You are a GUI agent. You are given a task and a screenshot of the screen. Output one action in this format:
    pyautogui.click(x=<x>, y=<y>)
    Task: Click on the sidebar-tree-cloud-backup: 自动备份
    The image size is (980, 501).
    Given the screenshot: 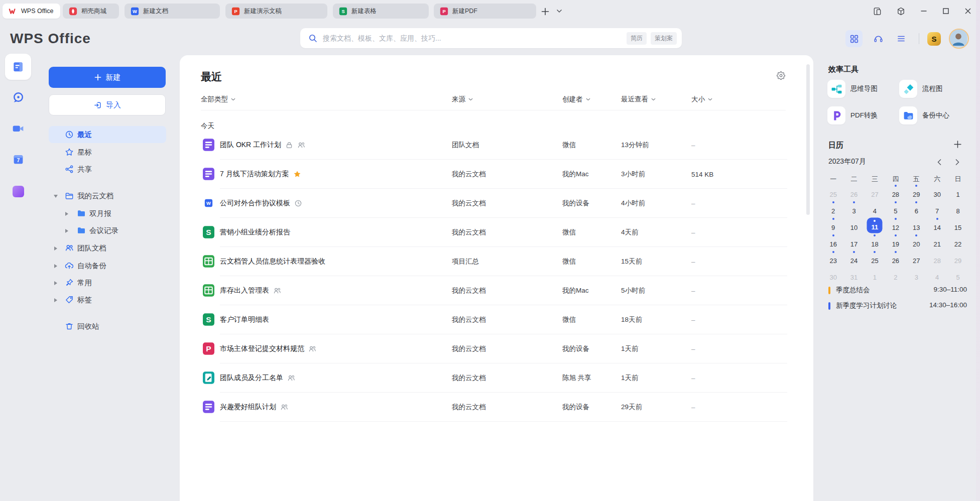 What is the action you would take?
    pyautogui.click(x=107, y=266)
    